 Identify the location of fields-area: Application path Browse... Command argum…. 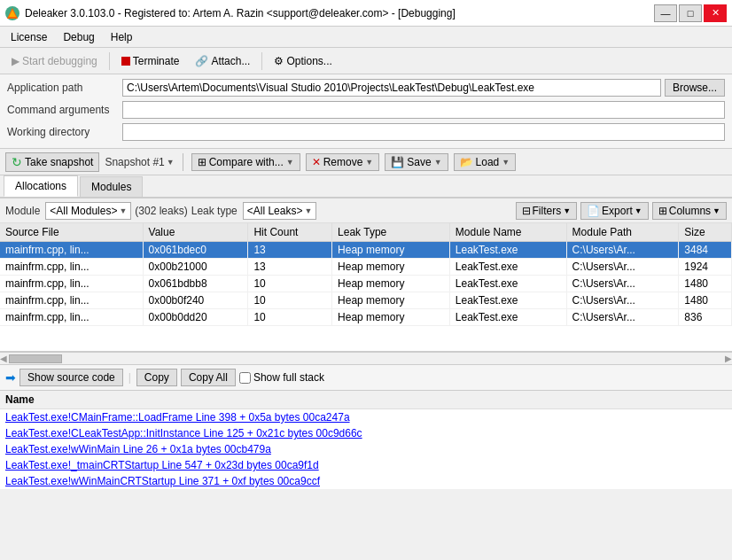
(366, 112).